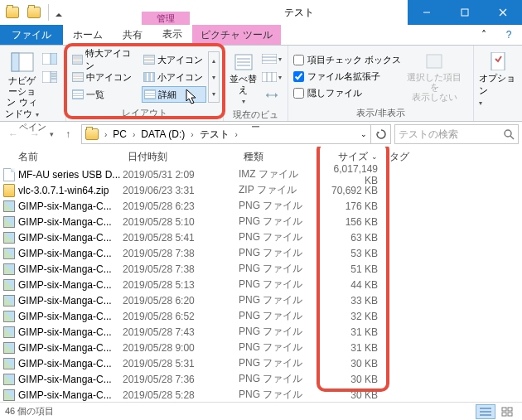 The image size is (522, 420). I want to click on col-size: サイズ⌄, so click(351, 157).